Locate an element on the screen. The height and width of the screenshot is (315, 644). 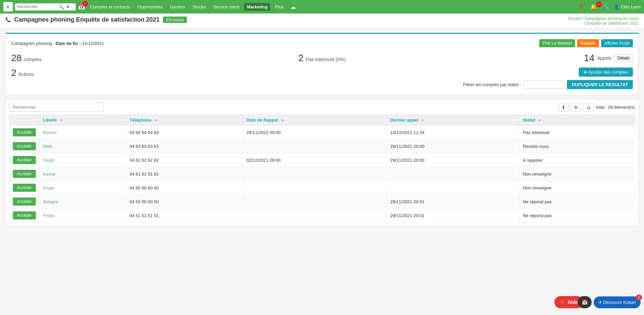
comptes-row: 28 comptes is located at coordinates (115, 58).